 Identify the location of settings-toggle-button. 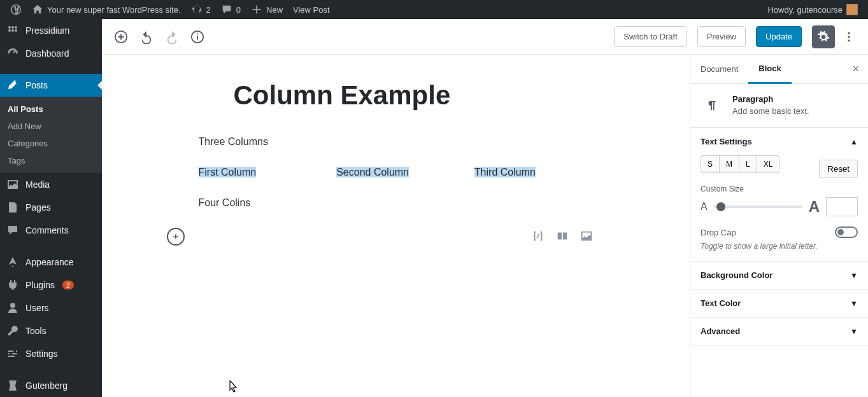
(823, 37).